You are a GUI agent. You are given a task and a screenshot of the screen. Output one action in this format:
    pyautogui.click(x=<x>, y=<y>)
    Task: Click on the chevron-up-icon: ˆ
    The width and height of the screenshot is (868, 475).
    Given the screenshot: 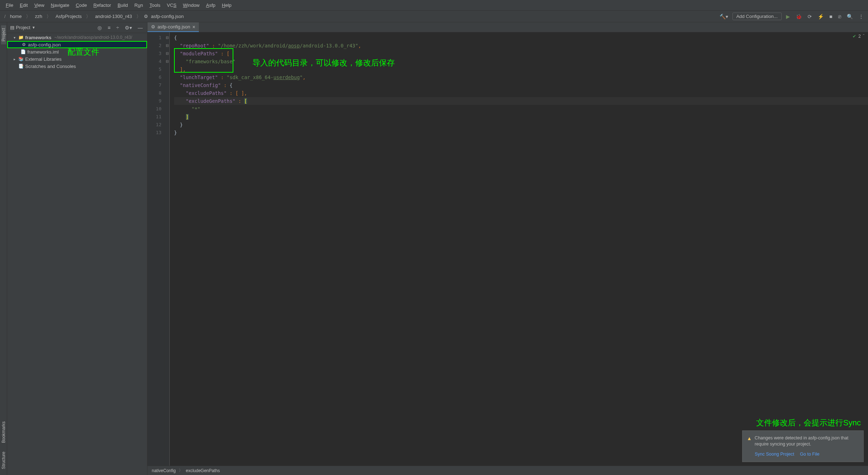 What is the action you would take?
    pyautogui.click(x=864, y=36)
    